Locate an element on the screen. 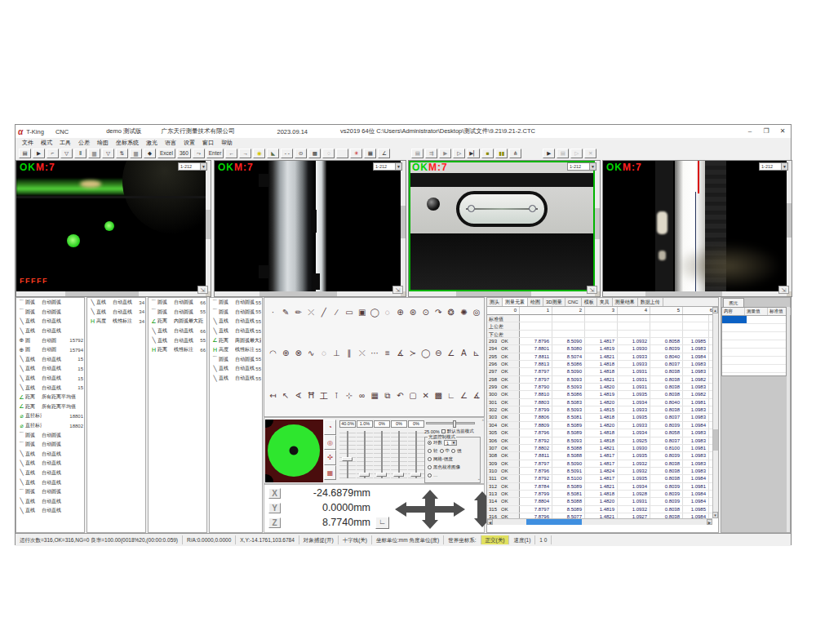 This screenshot has height=644, width=816. table-tab: 数据上传 is located at coordinates (651, 302).